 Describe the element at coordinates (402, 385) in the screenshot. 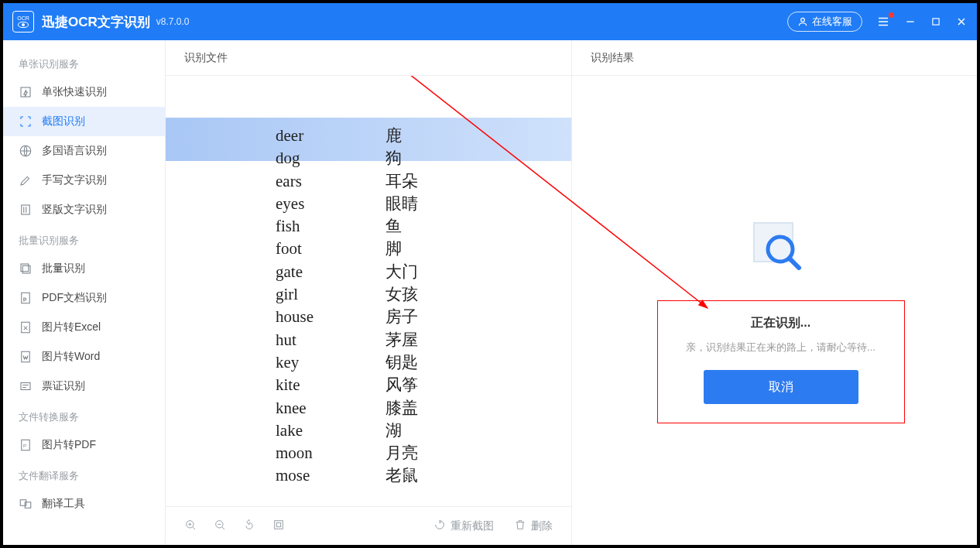

I see `word-zh: 风筝` at that location.